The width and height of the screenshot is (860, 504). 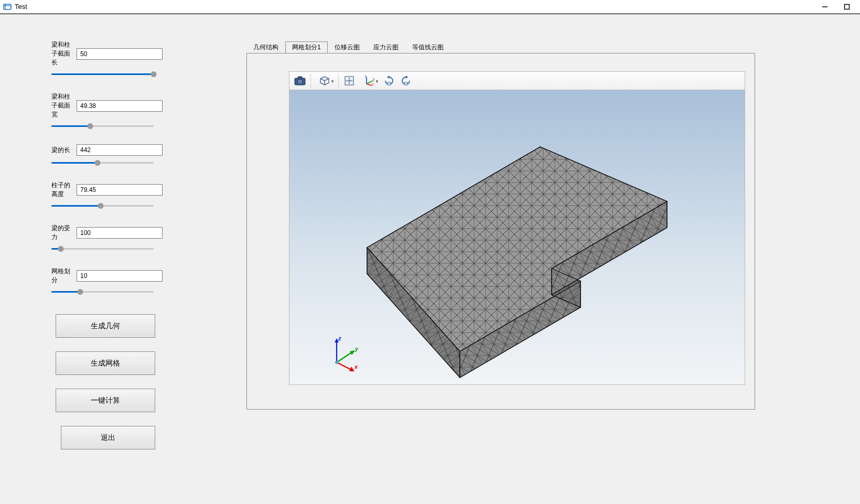 I want to click on svg-text: x, so click(x=373, y=84).